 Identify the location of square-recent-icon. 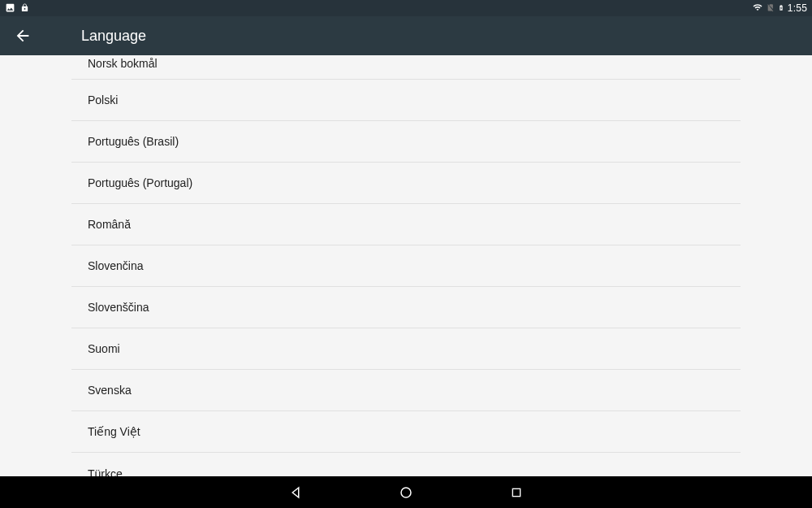
(516, 493).